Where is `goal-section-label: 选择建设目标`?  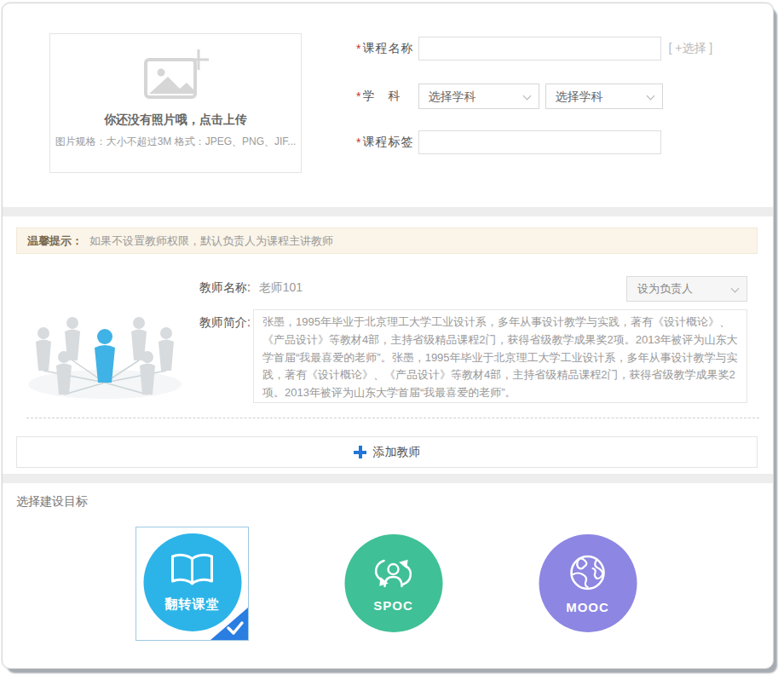 goal-section-label: 选择建设目标 is located at coordinates (52, 502).